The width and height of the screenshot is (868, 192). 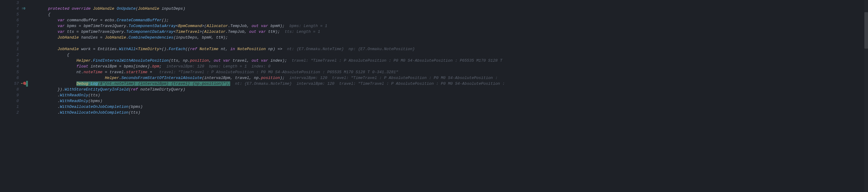 I want to click on code-line: .WithDeallocateOnJobCompletion(bpms), so click(x=448, y=107).